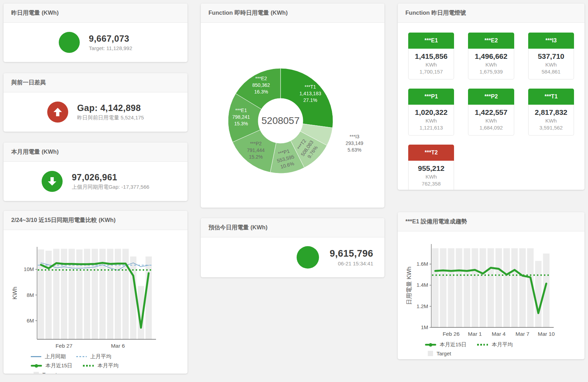 This screenshot has height=382, width=588. Describe the element at coordinates (551, 71) in the screenshot. I see `tile-target: 584,861` at that location.